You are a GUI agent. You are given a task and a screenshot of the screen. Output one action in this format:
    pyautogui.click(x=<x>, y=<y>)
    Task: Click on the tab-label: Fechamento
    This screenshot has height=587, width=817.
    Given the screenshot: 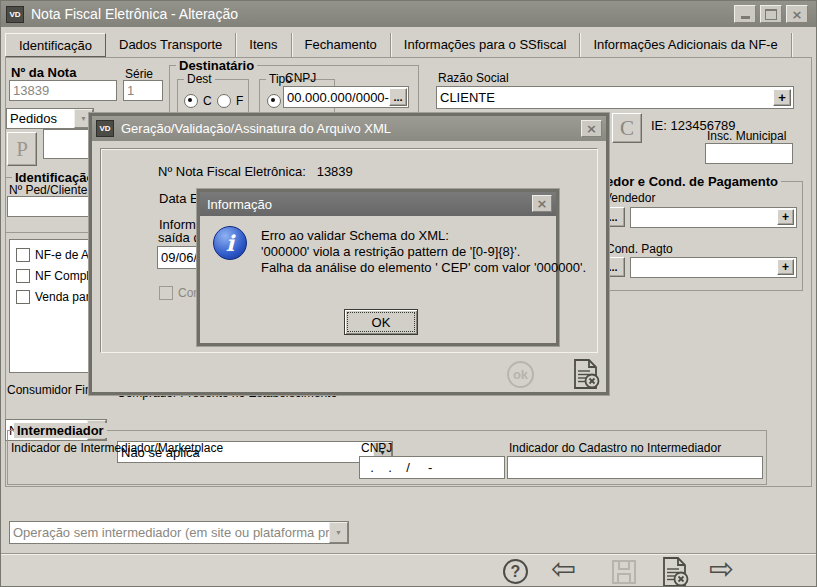 What is the action you would take?
    pyautogui.click(x=341, y=44)
    